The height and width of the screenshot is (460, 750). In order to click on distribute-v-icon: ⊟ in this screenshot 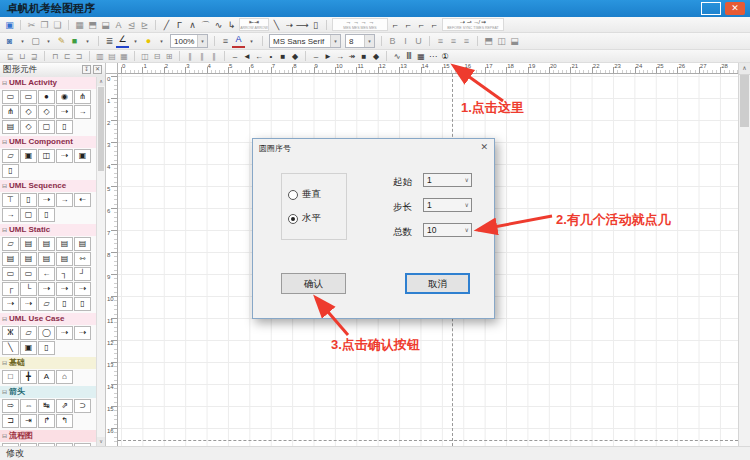, I will do `click(157, 56)`.